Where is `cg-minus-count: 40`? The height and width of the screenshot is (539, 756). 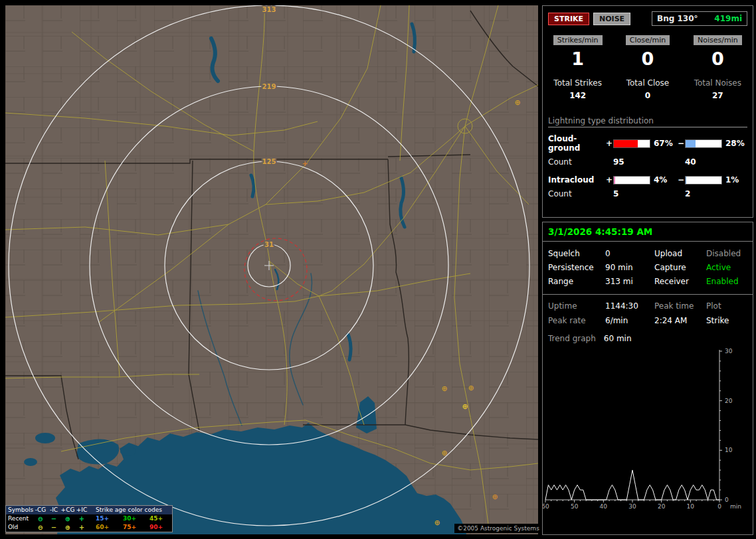
cg-minus-count: 40 is located at coordinates (704, 162).